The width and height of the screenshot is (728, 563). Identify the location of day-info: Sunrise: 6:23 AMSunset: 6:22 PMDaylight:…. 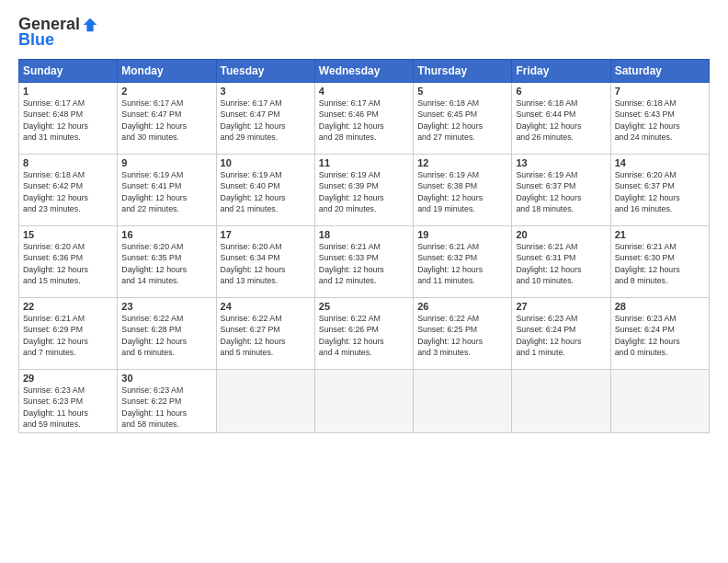
(166, 407).